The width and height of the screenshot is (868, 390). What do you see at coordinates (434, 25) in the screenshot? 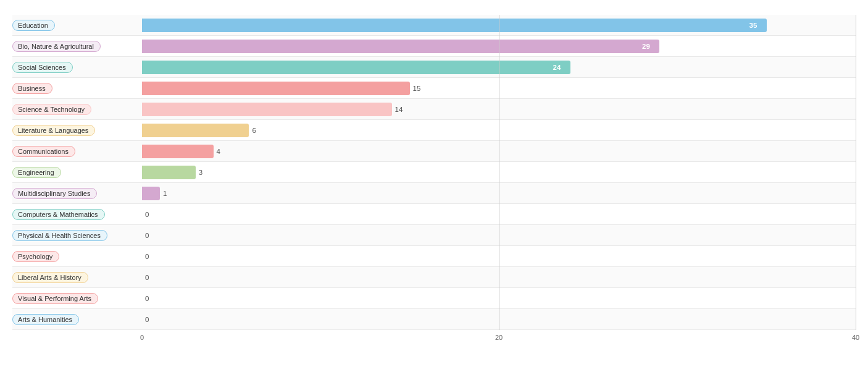
I see `bar-row: Education35` at bounding box center [434, 25].